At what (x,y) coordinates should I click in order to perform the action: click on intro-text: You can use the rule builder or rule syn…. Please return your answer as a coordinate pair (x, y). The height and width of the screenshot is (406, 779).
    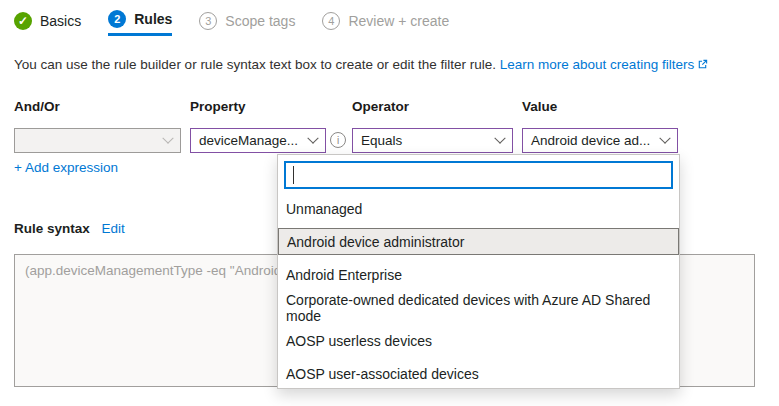
    Looking at the image, I should click on (361, 65).